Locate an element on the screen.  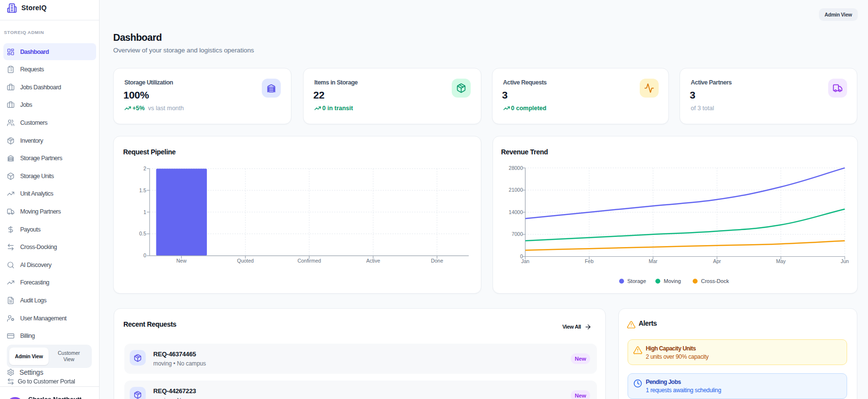
svg-text: Jun is located at coordinates (844, 261).